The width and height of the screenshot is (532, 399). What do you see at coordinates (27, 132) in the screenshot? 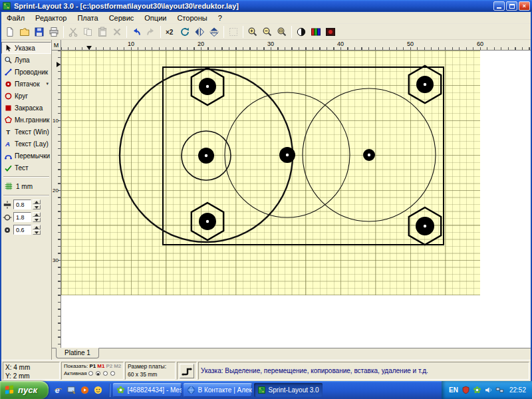
I see `tool-text-win: TТекст (Win)` at bounding box center [27, 132].